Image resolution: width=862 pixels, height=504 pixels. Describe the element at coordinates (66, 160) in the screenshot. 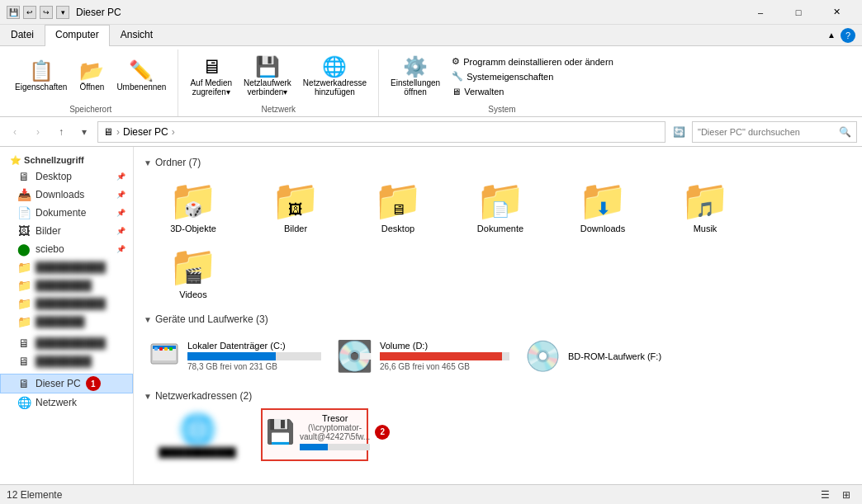

I see `sidebar-schnellzugriff-header: ⭐ Schnellzugriff` at that location.